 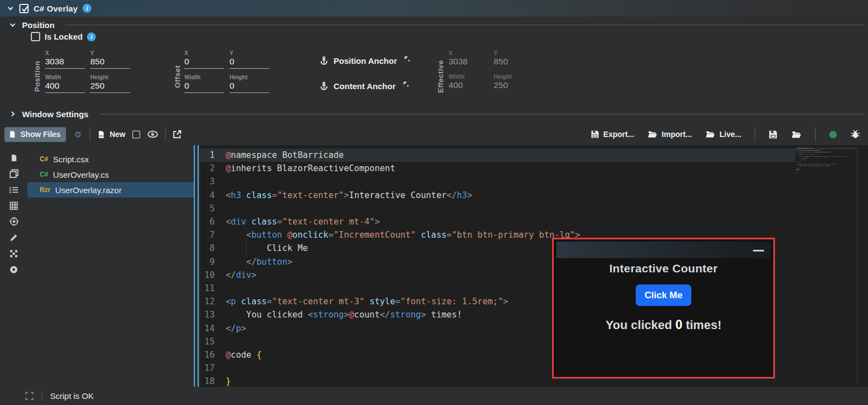 What do you see at coordinates (534, 195) in the screenshot?
I see `code-line: 4<h3 class="text-center">Interactive Cou…` at bounding box center [534, 195].